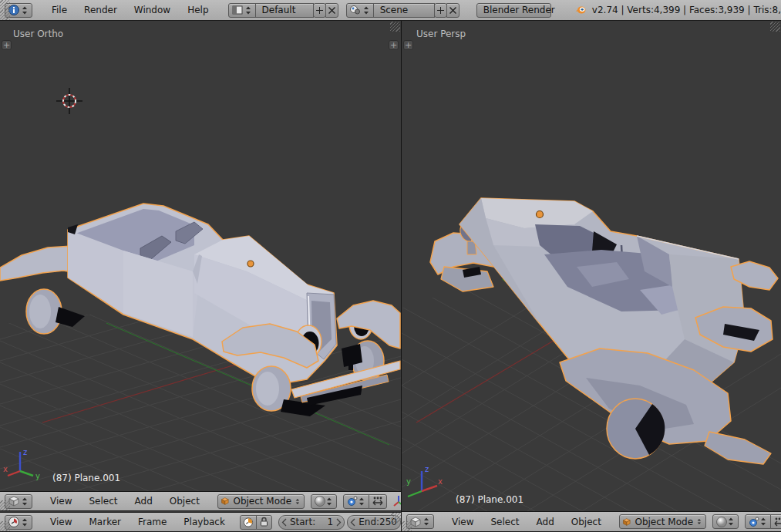 The height and width of the screenshot is (532, 781). What do you see at coordinates (319, 11) in the screenshot?
I see `add-layout-button` at bounding box center [319, 11].